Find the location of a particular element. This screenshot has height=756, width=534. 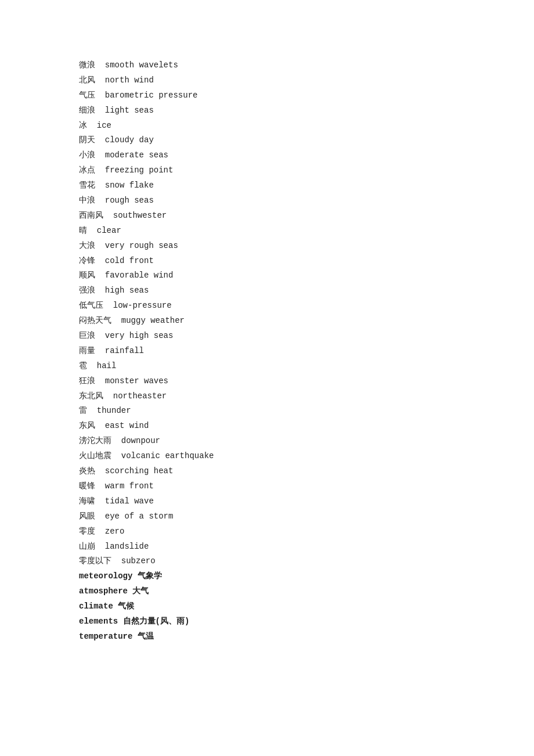

list-item: 巨浪 very high seas is located at coordinates (306, 336).